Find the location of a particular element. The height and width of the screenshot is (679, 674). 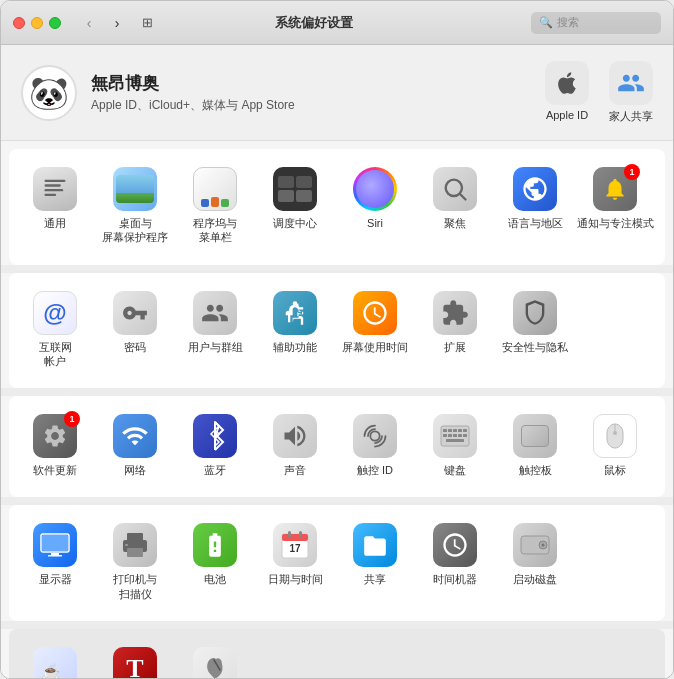

notifications-icon: 1 is located at coordinates (615, 189).